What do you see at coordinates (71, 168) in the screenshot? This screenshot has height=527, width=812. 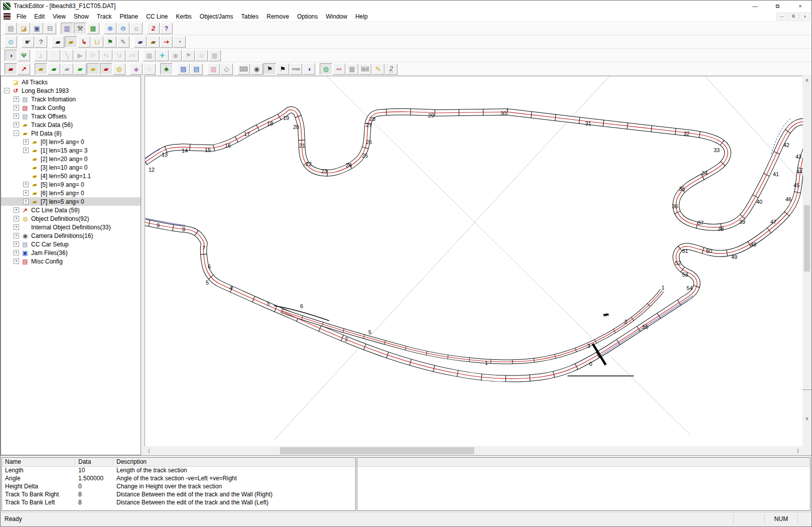 I see `tree-item: ▰ [3] len=10 ang= 0` at bounding box center [71, 168].